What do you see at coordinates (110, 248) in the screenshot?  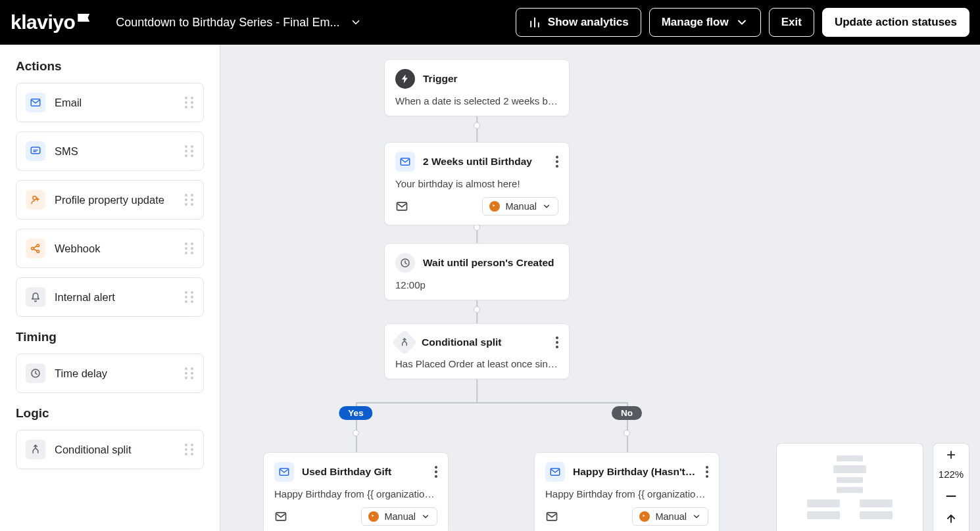 I see `sidebar-item-webhook: Webhook` at bounding box center [110, 248].